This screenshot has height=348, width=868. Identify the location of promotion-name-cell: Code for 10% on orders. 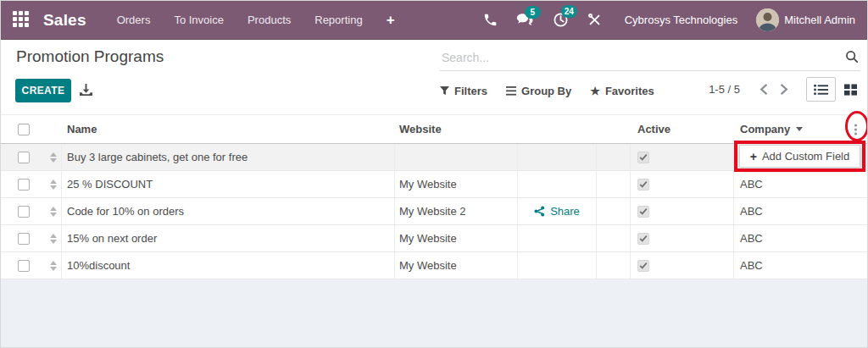
(229, 212).